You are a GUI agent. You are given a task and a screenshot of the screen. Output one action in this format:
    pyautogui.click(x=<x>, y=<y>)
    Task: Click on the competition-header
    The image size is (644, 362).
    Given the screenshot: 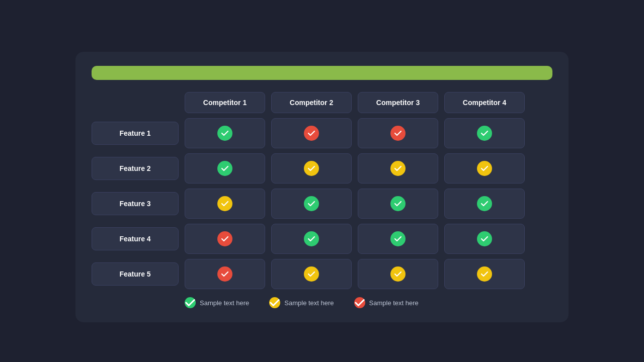 What is the action you would take?
    pyautogui.click(x=322, y=73)
    